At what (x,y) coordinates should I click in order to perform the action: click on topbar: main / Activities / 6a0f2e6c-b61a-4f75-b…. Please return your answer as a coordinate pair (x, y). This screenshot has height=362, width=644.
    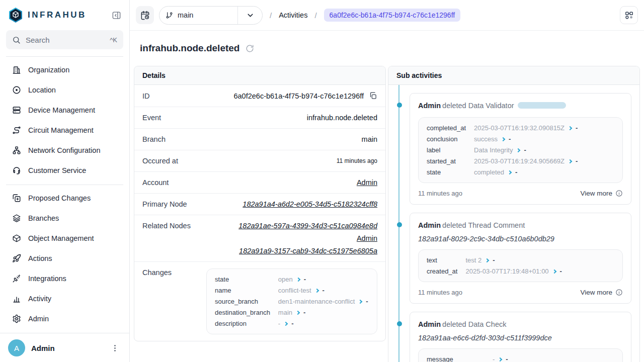
    Looking at the image, I should click on (387, 15).